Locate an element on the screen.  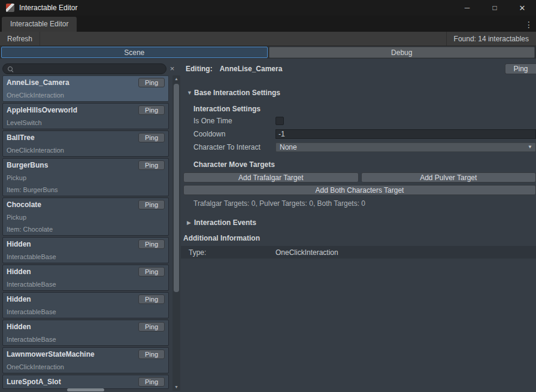
window-icon is located at coordinates (10, 8).